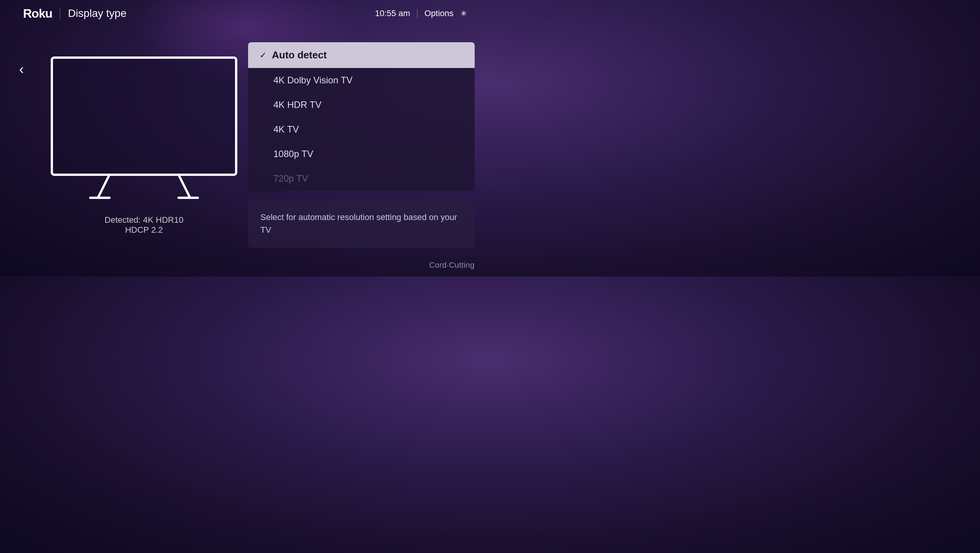 The width and height of the screenshot is (980, 553). Describe the element at coordinates (438, 265) in the screenshot. I see `watermark-cord: Cord` at that location.